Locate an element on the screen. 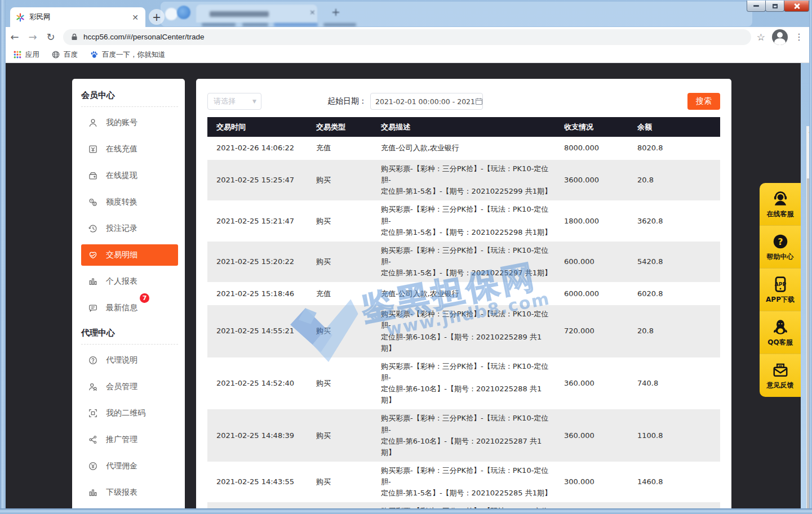 Image resolution: width=812 pixels, height=514 pixels. cell-time: 2021-02-26 14:06:22 is located at coordinates (257, 149).